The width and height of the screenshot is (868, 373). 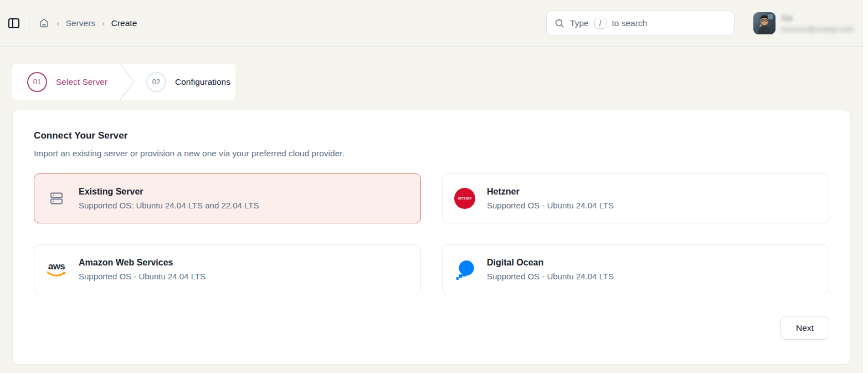 What do you see at coordinates (432, 328) in the screenshot?
I see `actions-row: Next` at bounding box center [432, 328].